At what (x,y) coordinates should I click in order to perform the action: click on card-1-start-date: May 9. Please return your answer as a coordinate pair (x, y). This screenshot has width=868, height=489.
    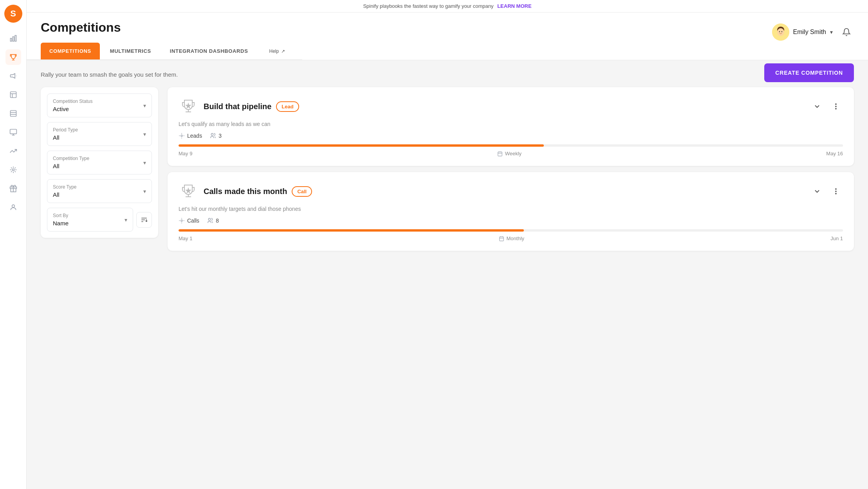
    Looking at the image, I should click on (186, 153).